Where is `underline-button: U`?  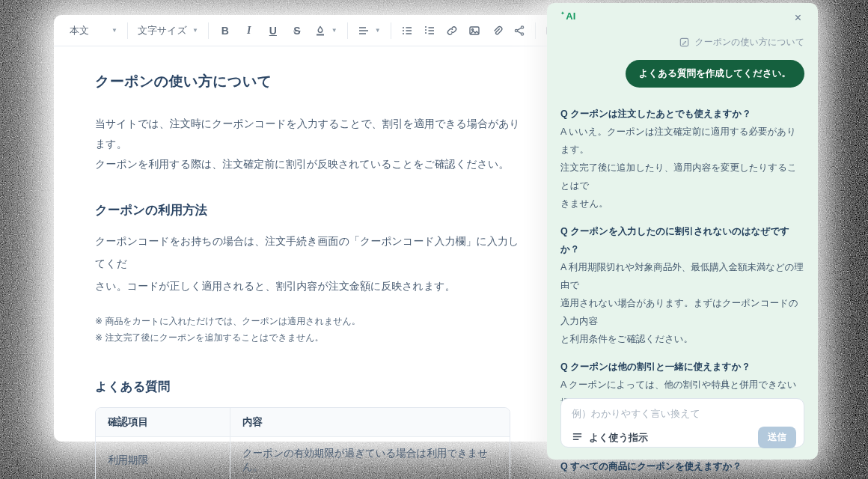 underline-button: U is located at coordinates (273, 31).